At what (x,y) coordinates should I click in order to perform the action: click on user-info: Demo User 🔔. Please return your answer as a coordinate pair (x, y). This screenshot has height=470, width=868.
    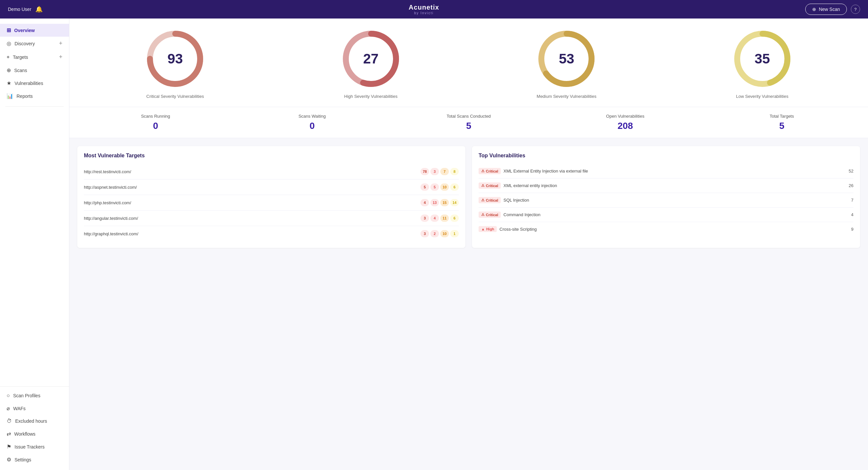
    Looking at the image, I should click on (25, 9).